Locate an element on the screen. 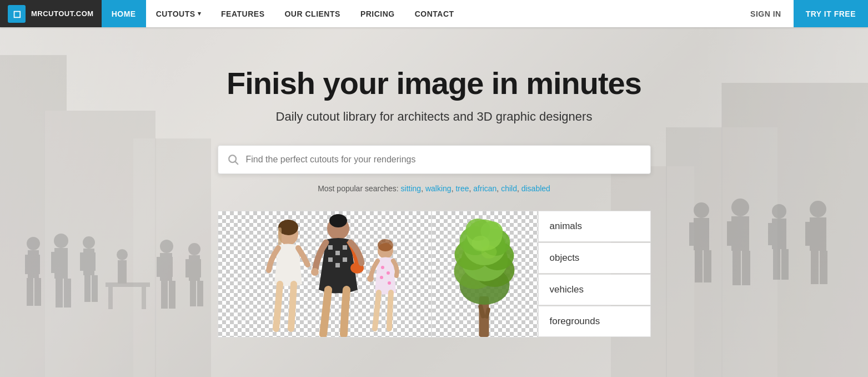 The image size is (868, 377). popular-link-tree: tree is located at coordinates (462, 188).